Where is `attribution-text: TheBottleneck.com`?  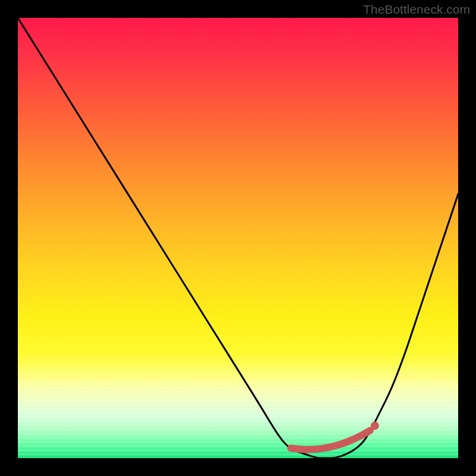 attribution-text: TheBottleneck.com is located at coordinates (416, 10).